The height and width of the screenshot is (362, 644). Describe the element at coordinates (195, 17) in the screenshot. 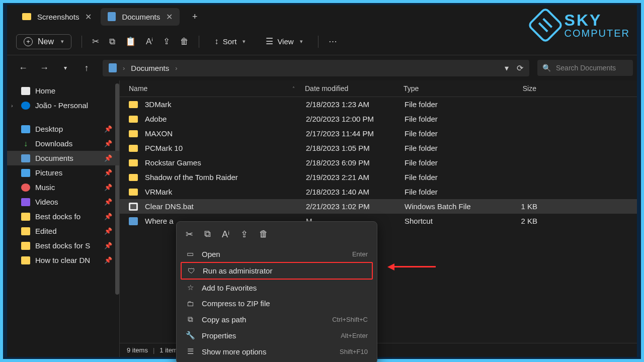

I see `new-tab-button: +` at that location.